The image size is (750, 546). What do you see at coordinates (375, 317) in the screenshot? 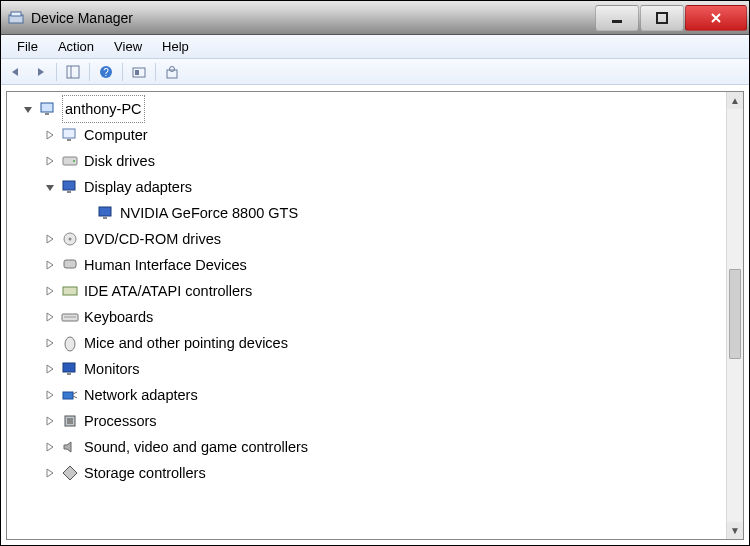
I see `tree-category-keyboards: Keyboards` at bounding box center [375, 317].